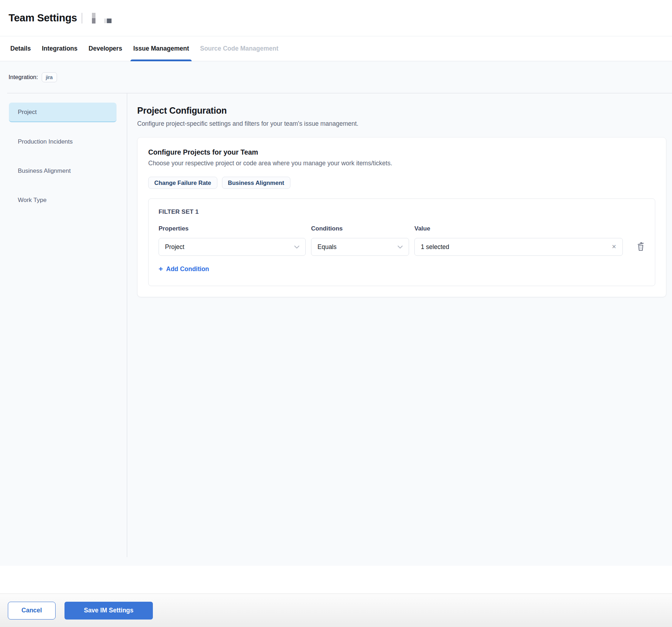 The image size is (672, 627). What do you see at coordinates (63, 171) in the screenshot?
I see `sidebar-item-business-alignment: Business Alignment` at bounding box center [63, 171].